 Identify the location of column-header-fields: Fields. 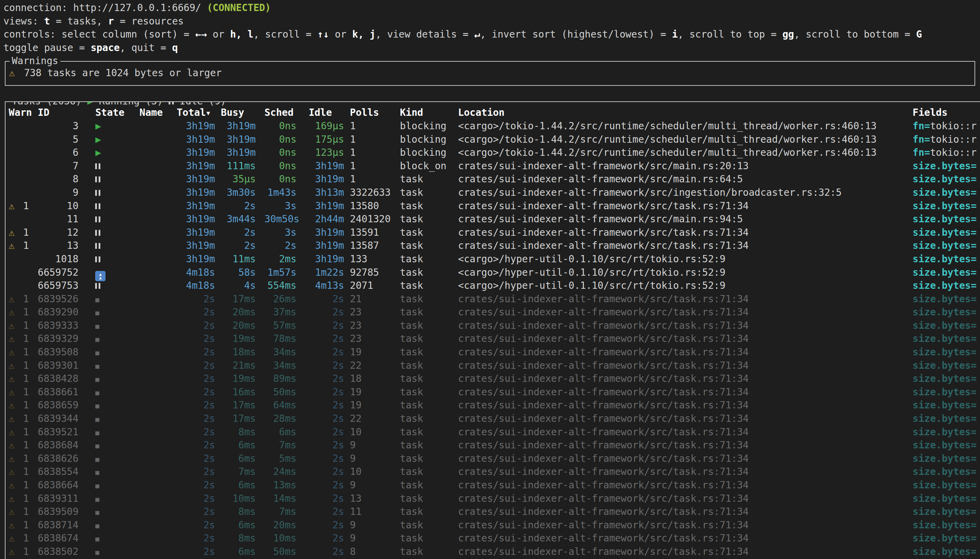
(946, 113).